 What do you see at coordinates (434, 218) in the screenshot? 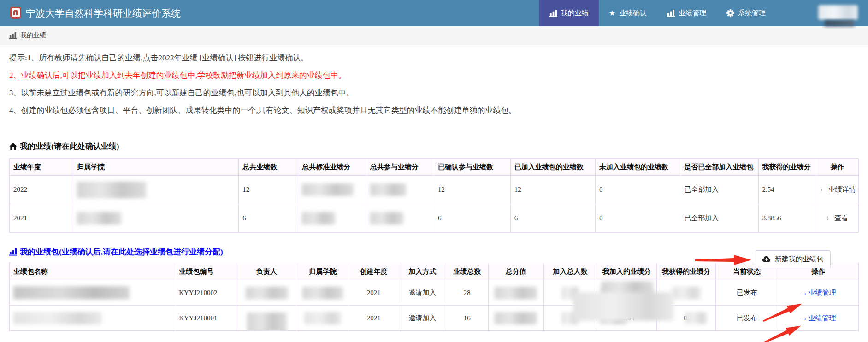
I see `table-row: 2021 6 6 6 0 已全部加入 3.8856 〉查看` at bounding box center [434, 218].